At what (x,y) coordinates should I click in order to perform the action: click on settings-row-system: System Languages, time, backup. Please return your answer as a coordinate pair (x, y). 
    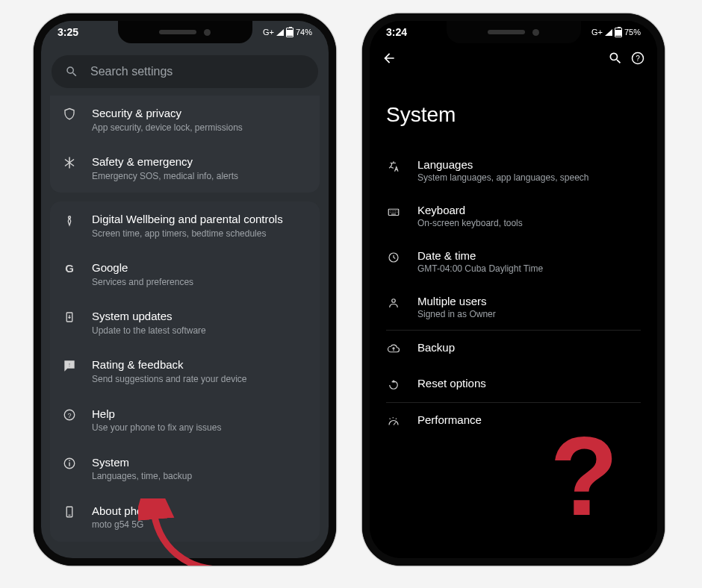
    Looking at the image, I should click on (185, 469).